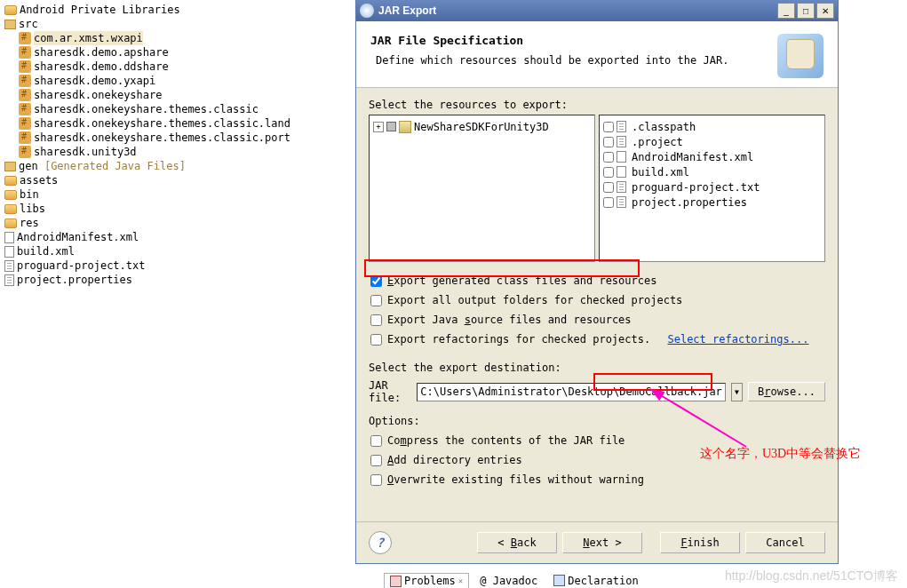 The height and width of the screenshot is (588, 907). Describe the element at coordinates (377, 460) in the screenshot. I see `add-dir-checkbox` at that location.